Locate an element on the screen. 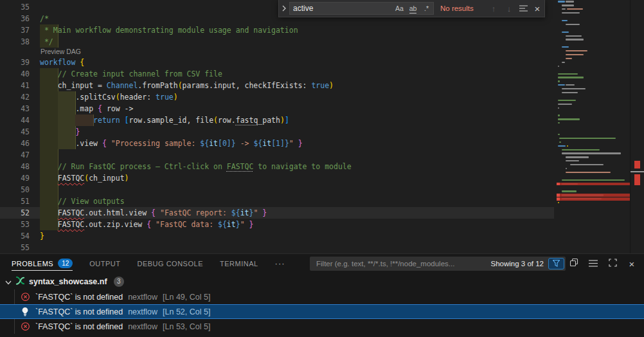 The height and width of the screenshot is (337, 644). funnel-icon is located at coordinates (557, 264).